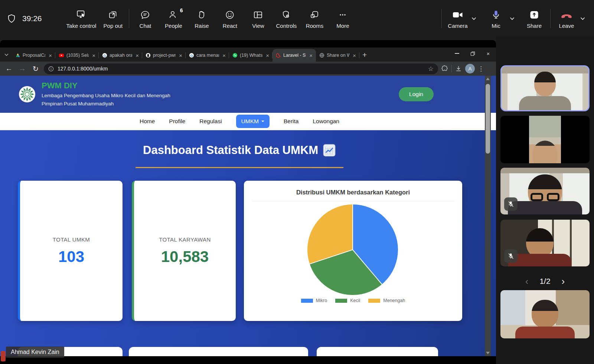  I want to click on legend-label-mikro: Mikro, so click(322, 301).